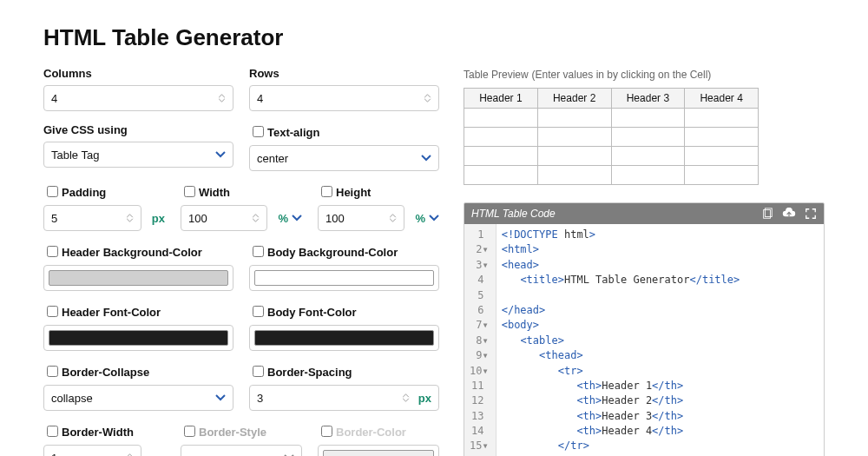 Image resolution: width=868 pixels, height=456 pixels. I want to click on border-width-label: Border-Width, so click(97, 433).